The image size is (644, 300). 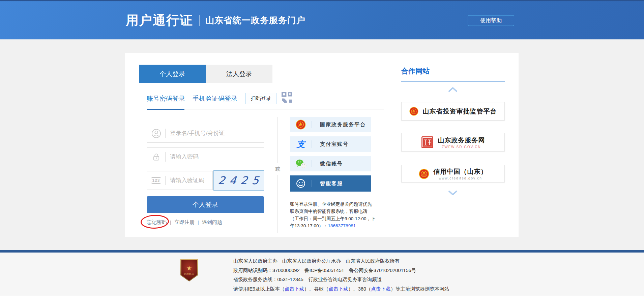 What do you see at coordinates (301, 144) in the screenshot?
I see `alipay-icon: 支` at bounding box center [301, 144].